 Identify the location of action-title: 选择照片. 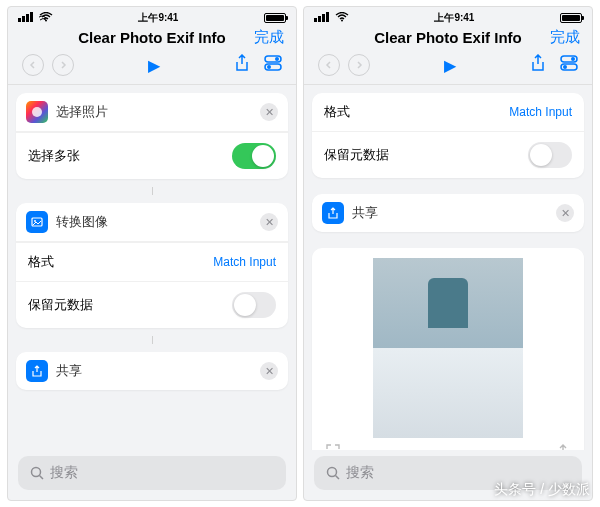
(154, 112).